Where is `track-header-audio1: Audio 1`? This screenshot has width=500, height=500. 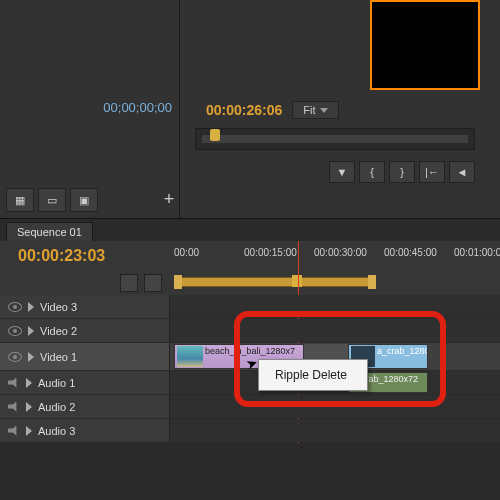 track-header-audio1: Audio 1 is located at coordinates (85, 382).